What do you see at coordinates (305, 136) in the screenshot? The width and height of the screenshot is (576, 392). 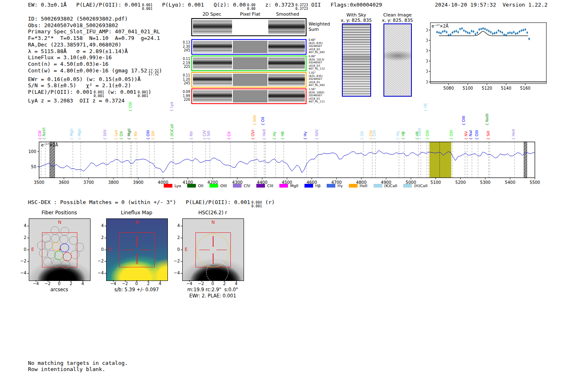 I see `svg-text: { Hγ` at bounding box center [305, 136].